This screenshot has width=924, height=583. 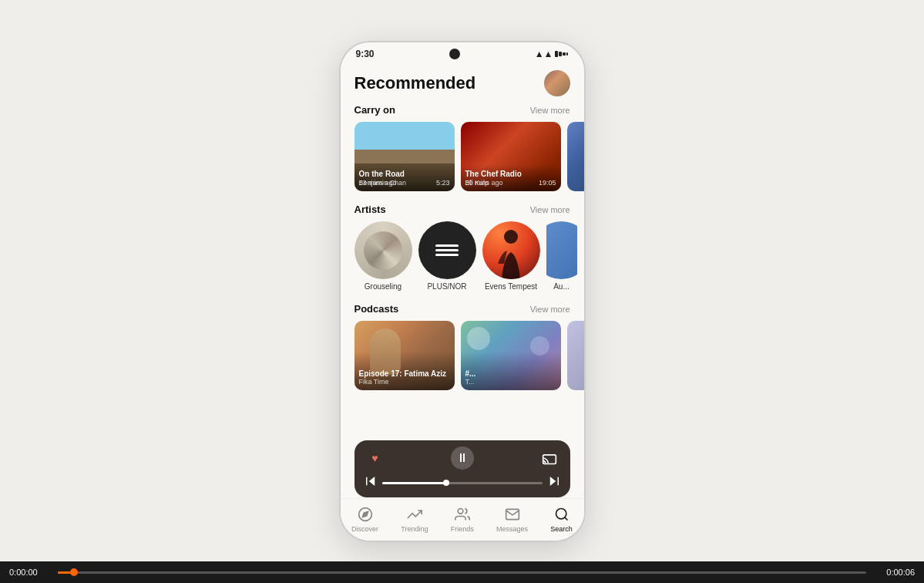 I want to click on seek-track, so click(x=462, y=483).